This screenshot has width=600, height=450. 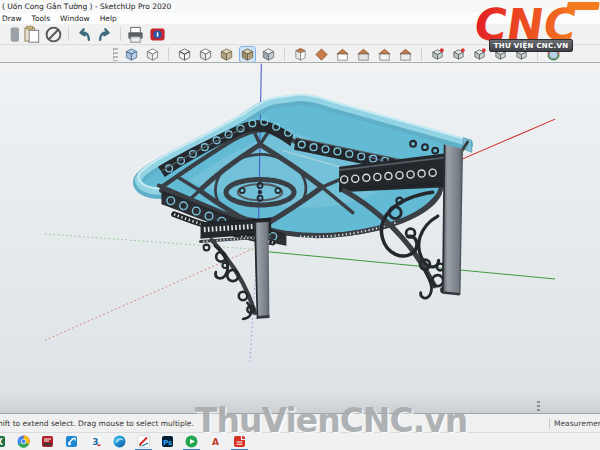 What do you see at coordinates (322, 54) in the screenshot?
I see `top-view-icon` at bounding box center [322, 54].